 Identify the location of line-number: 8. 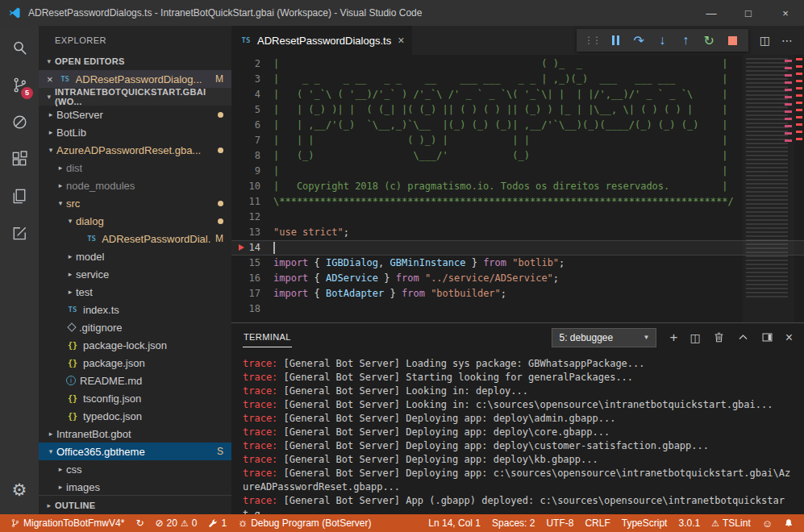
(252, 156).